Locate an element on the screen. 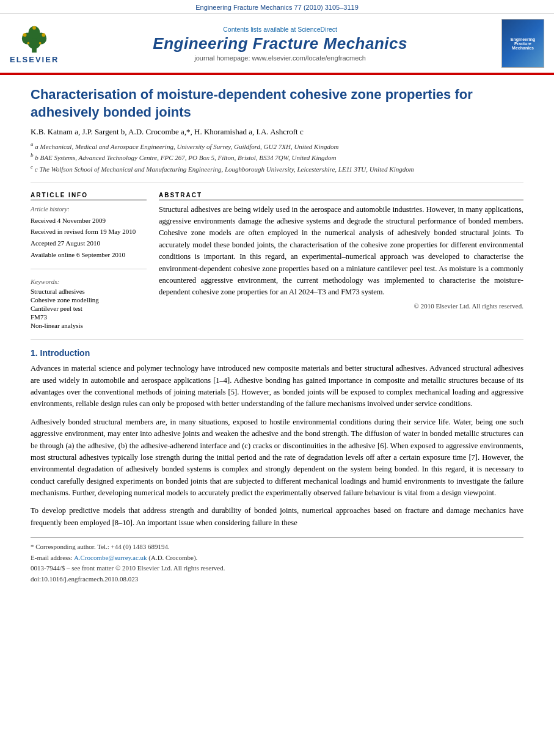 The image size is (554, 756). journal-homepage: journal homepage: www.elsevier.com/locat… is located at coordinates (280, 58).